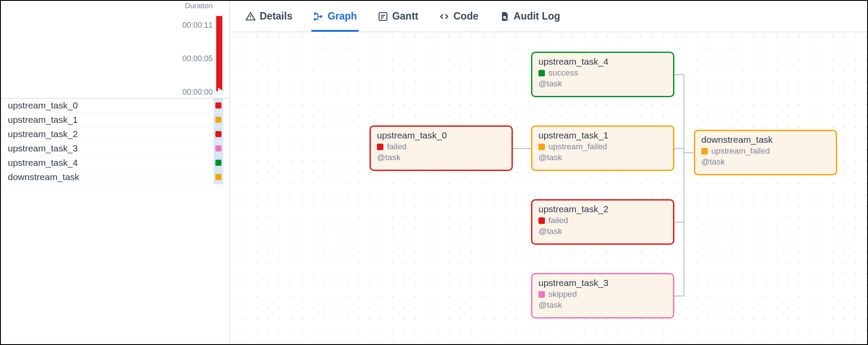 The image size is (868, 345). What do you see at coordinates (115, 141) in the screenshot?
I see `task-list: upstream_task_0upstream_task_1upstream_t…` at bounding box center [115, 141].